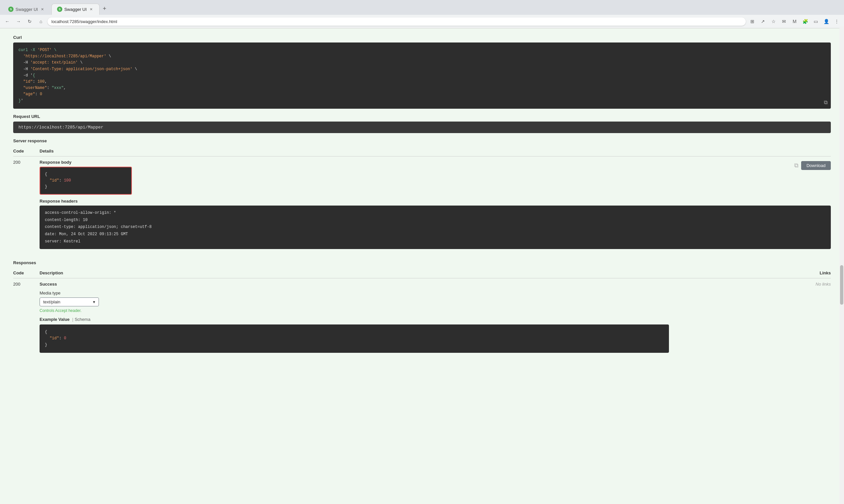 The height and width of the screenshot is (504, 844). Describe the element at coordinates (37, 50) in the screenshot. I see `curl-line-1: curl -X 'POST' \` at that location.